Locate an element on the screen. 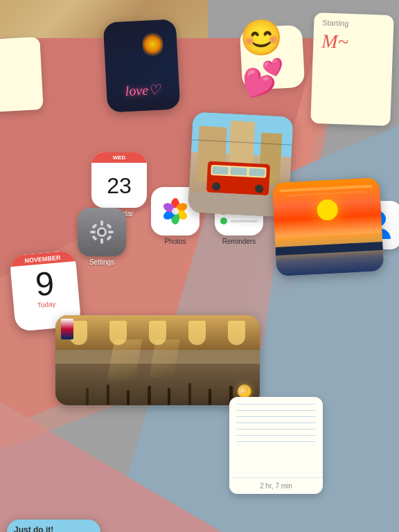  calendar-large-body: 9 Today is located at coordinates (46, 288).